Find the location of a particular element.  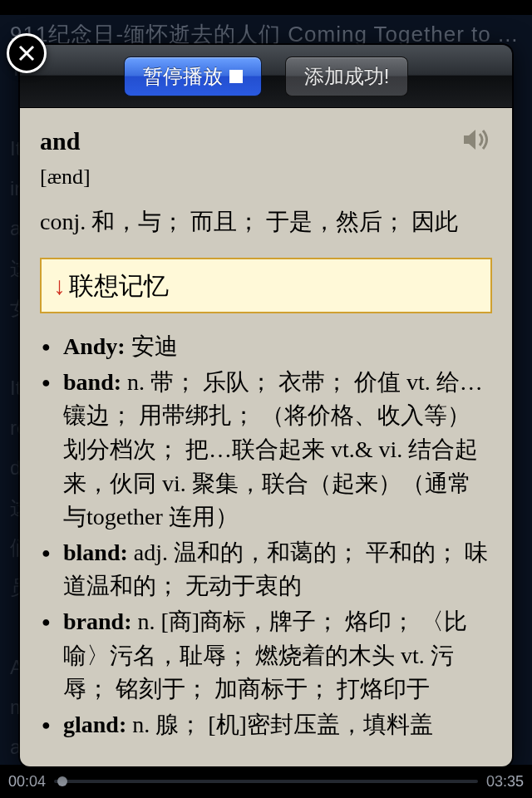

pronunciation: [ænd] is located at coordinates (249, 177).